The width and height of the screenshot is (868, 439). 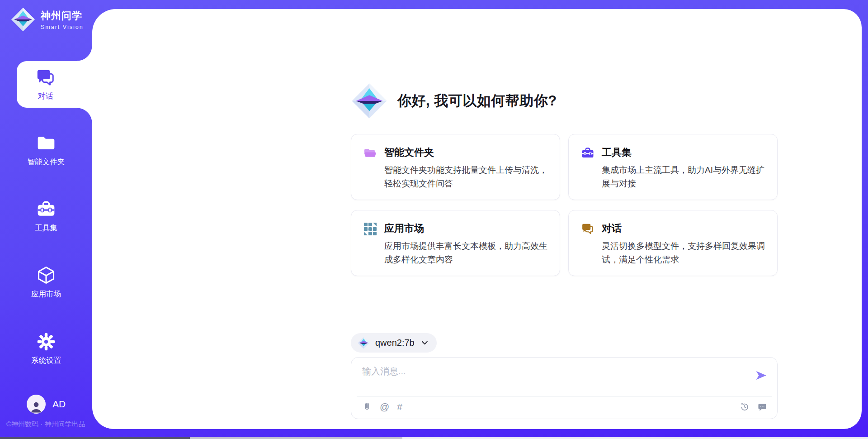 I want to click on model-name: qwen2:7b, so click(x=395, y=343).